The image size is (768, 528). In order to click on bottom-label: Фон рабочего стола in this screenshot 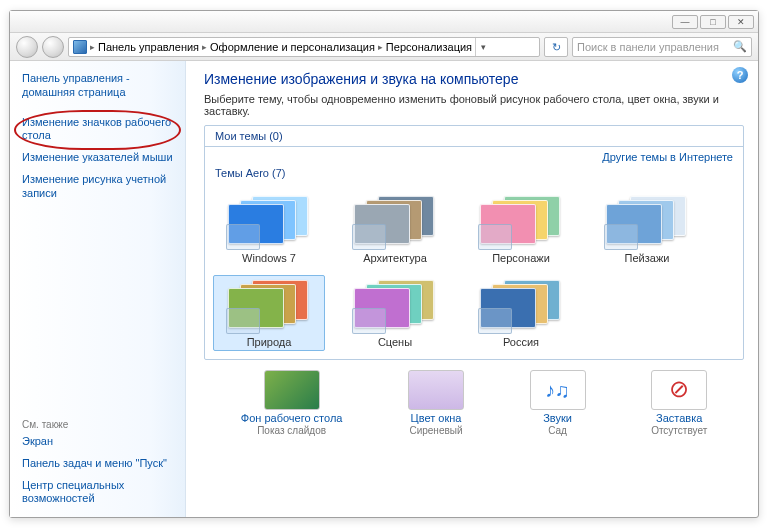, I will do `click(292, 418)`.